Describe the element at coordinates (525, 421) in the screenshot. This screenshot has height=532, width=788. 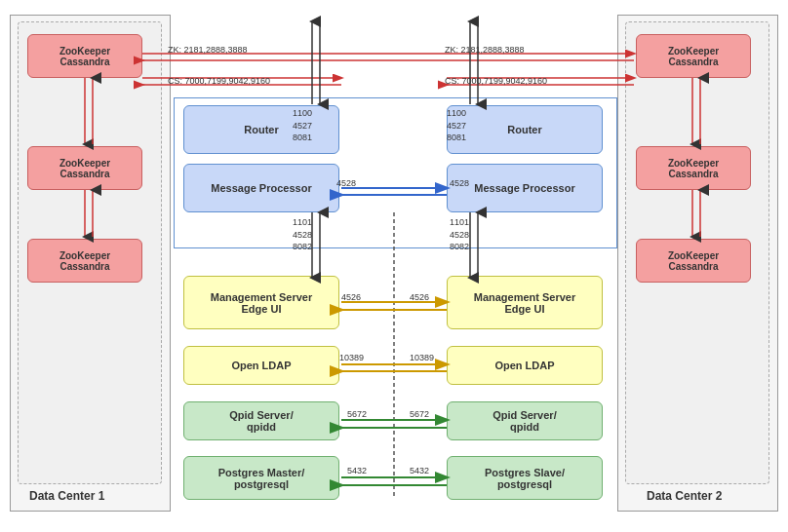
I see `qpid-2: Qpid Server/ qpidd` at that location.